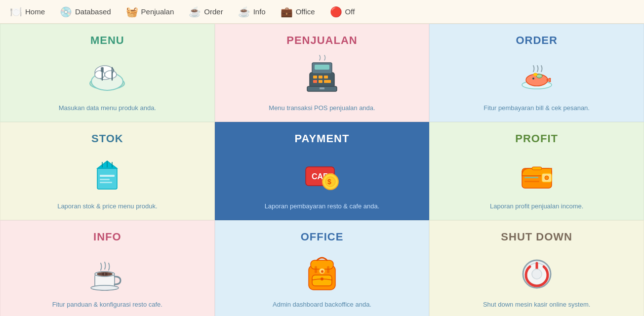 The height and width of the screenshot is (316, 644). I want to click on penjualan-title: PENJUALAN, so click(322, 40).